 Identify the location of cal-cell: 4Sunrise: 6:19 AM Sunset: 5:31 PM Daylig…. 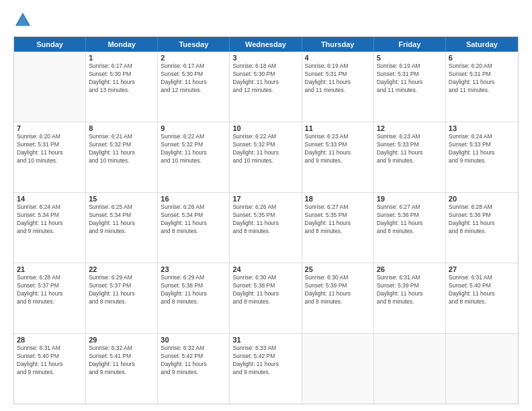
(339, 87).